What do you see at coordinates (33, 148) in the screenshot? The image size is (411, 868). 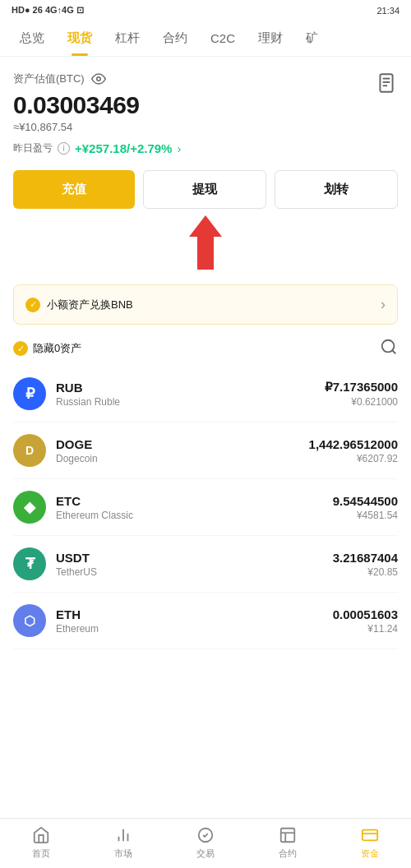 I see `pnl-label: 昨日盈亏` at bounding box center [33, 148].